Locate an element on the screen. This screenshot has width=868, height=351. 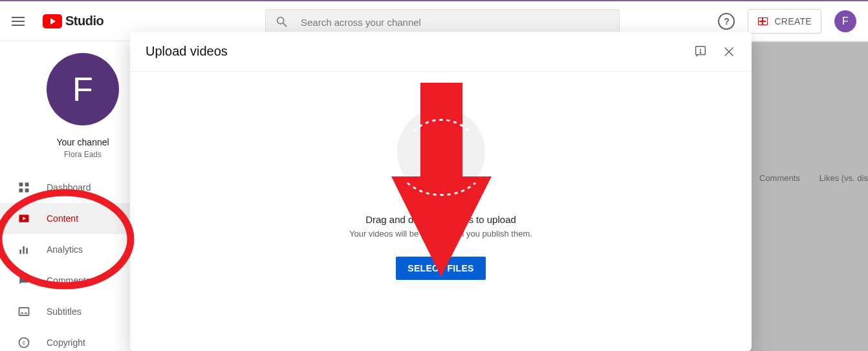
search-icon is located at coordinates (282, 22).